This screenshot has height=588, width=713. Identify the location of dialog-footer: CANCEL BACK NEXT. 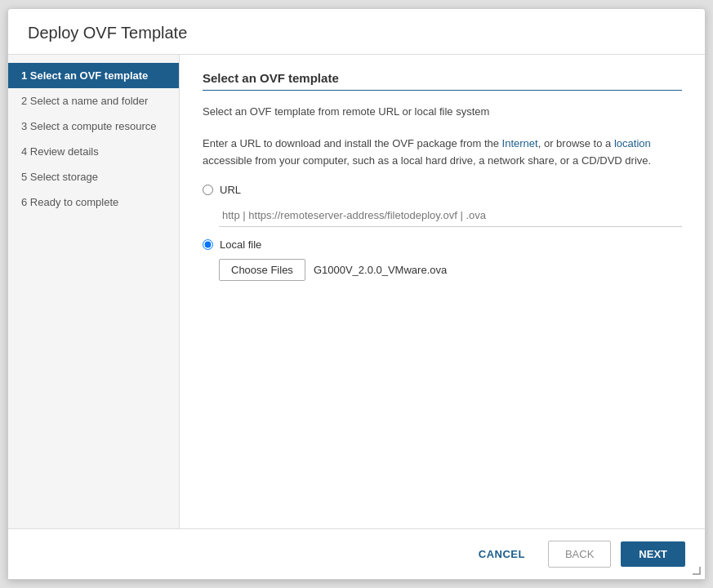
(356, 554).